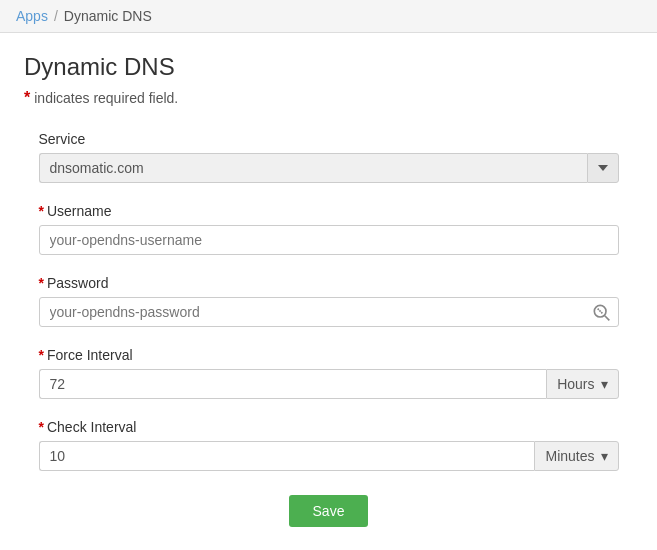 The image size is (657, 550). Describe the element at coordinates (329, 229) in the screenshot. I see `username-group: * Username` at that location.